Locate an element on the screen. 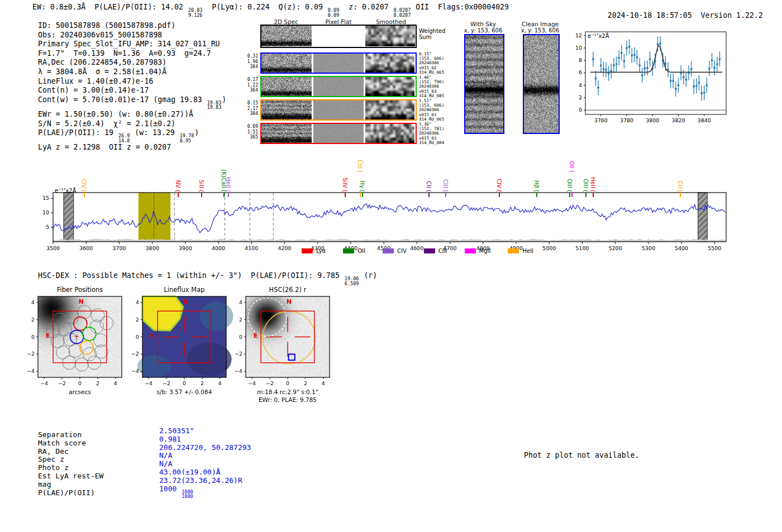  text-segment: EWr = 1.50(±0.50) (w: 0.80(±0.27))Å is located at coordinates (116, 114).